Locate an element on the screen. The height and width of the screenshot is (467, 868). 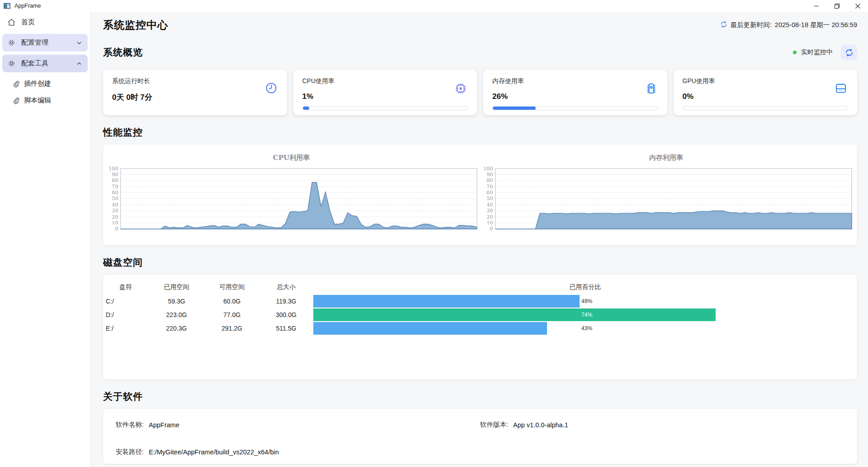
refresh-button is located at coordinates (849, 52).